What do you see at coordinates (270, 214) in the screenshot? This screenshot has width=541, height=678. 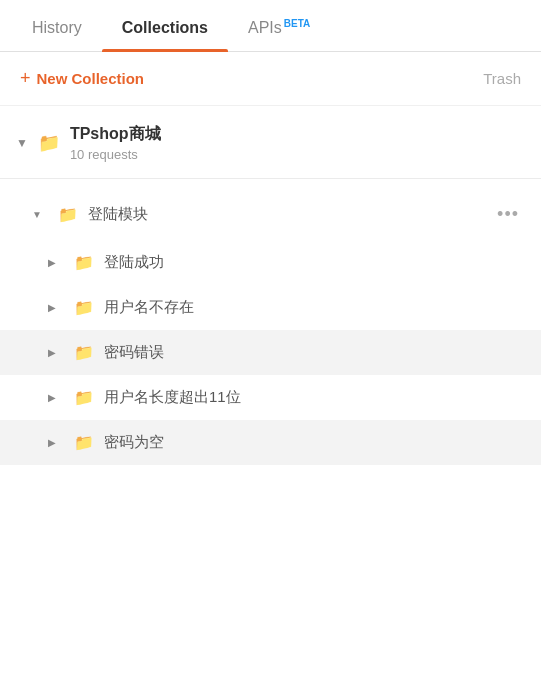 I see `folder-item-denglu: 📁 登陆模块 •••` at bounding box center [270, 214].